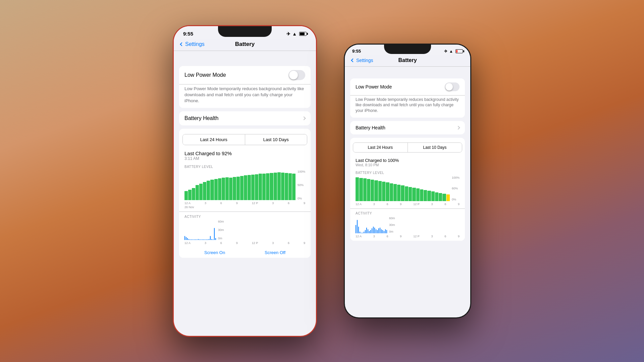  I want to click on ax-6p-left: 6, so click(288, 243).